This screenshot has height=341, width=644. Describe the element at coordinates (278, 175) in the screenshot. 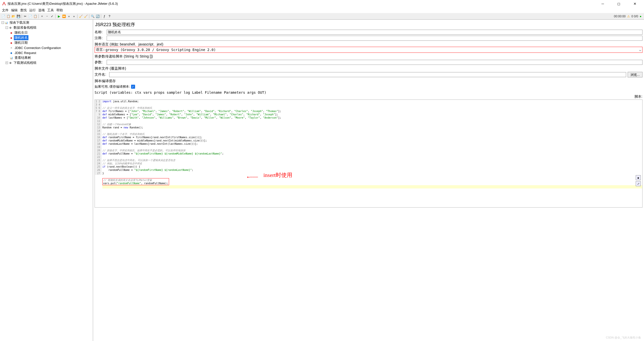

I see `annotation-text: insert时使用` at that location.